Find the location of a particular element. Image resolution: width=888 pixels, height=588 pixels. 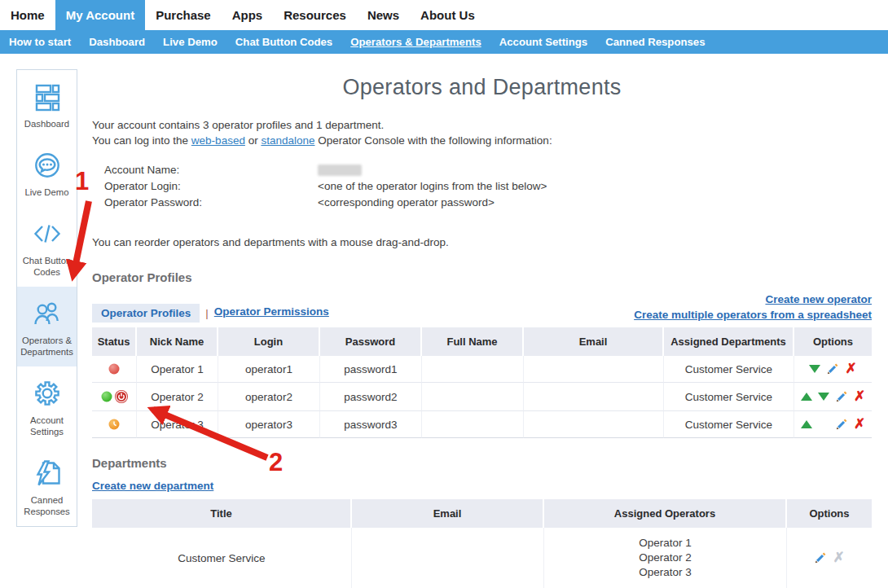

login-cell: operator1 is located at coordinates (269, 370).